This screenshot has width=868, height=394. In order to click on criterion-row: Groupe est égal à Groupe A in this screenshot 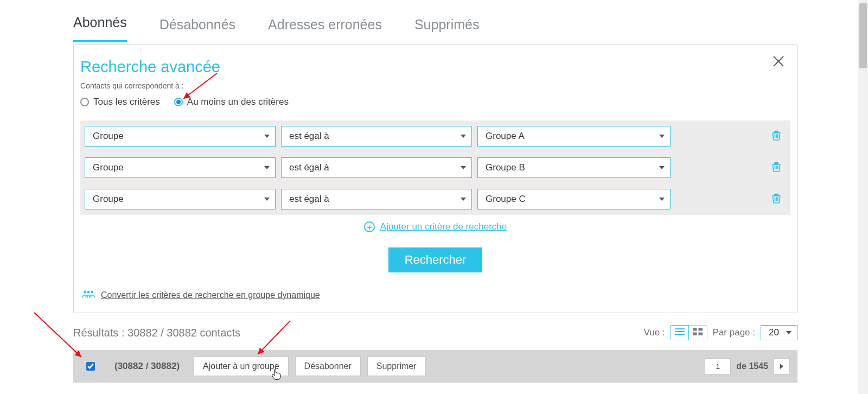, I will do `click(435, 136)`.